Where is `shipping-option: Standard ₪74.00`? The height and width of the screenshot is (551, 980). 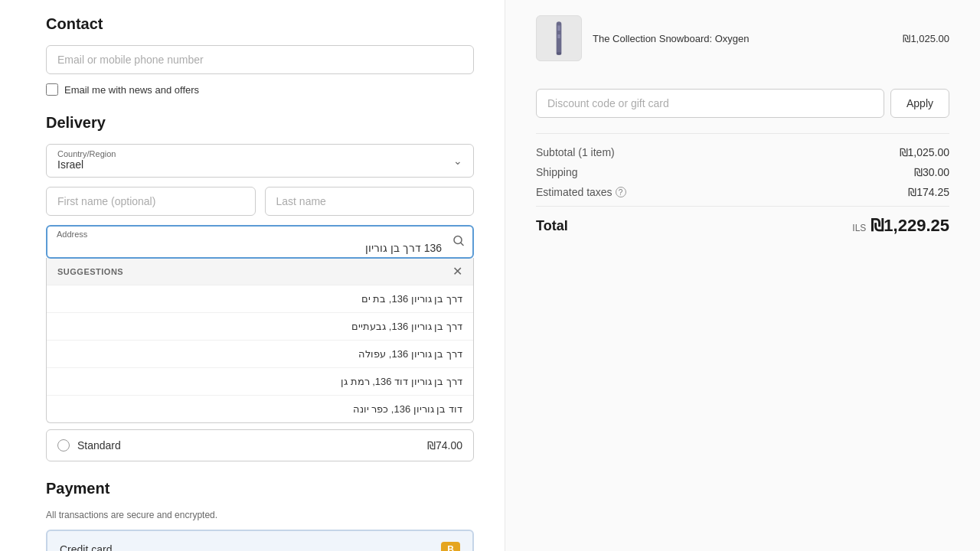
shipping-option: Standard ₪74.00 is located at coordinates (260, 445).